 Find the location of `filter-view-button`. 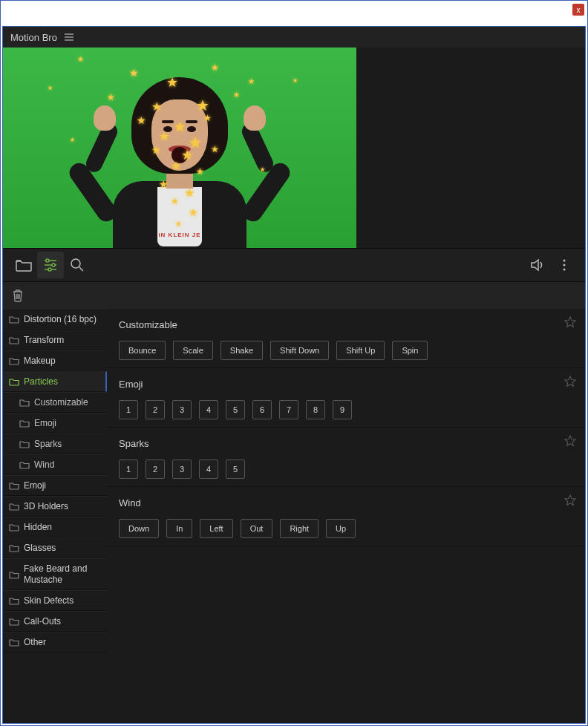

filter-view-button is located at coordinates (50, 265).